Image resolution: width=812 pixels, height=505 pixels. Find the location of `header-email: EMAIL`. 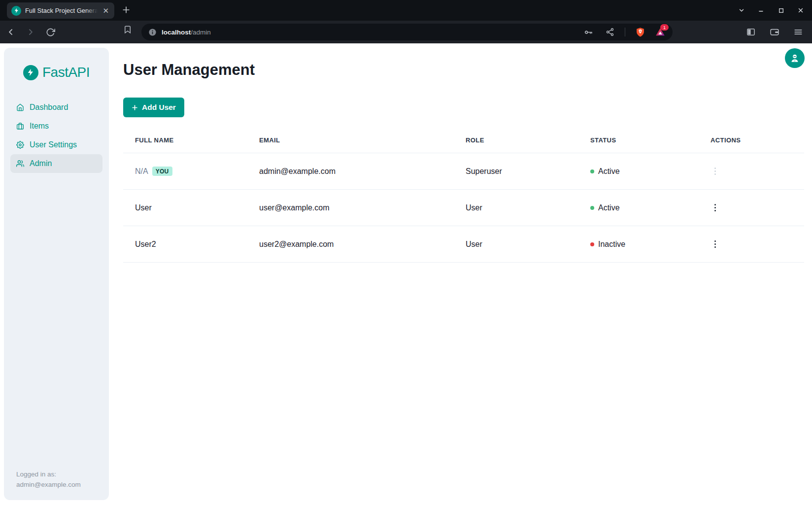

header-email: EMAIL is located at coordinates (351, 140).